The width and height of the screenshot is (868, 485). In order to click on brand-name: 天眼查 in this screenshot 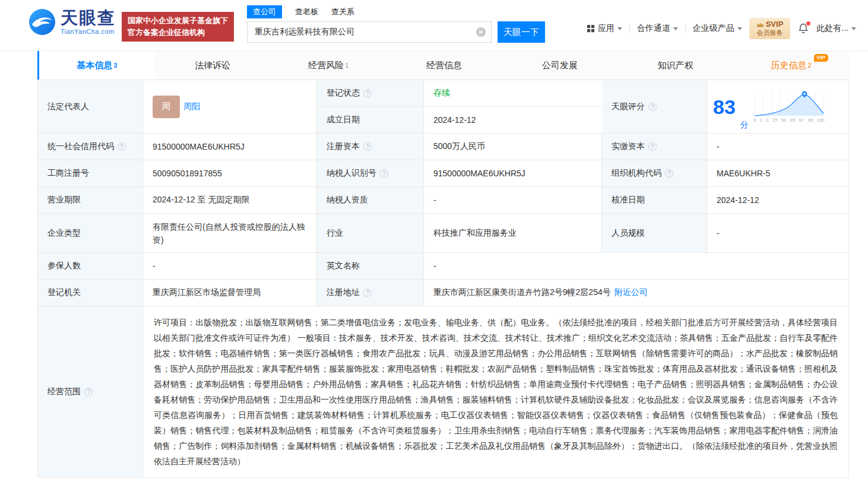, I will do `click(88, 18)`.